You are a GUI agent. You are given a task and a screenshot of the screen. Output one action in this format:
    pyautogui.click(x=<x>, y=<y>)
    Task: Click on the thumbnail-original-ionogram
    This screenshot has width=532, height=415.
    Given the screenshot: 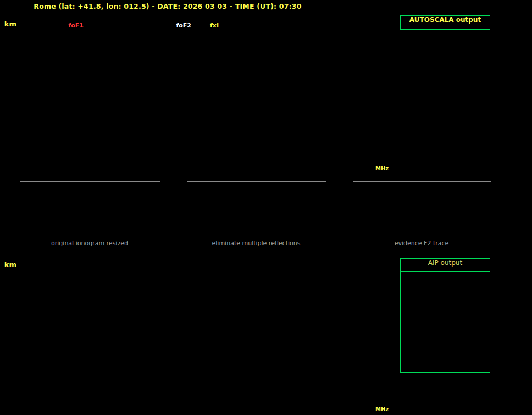 What is the action you would take?
    pyautogui.click(x=90, y=209)
    